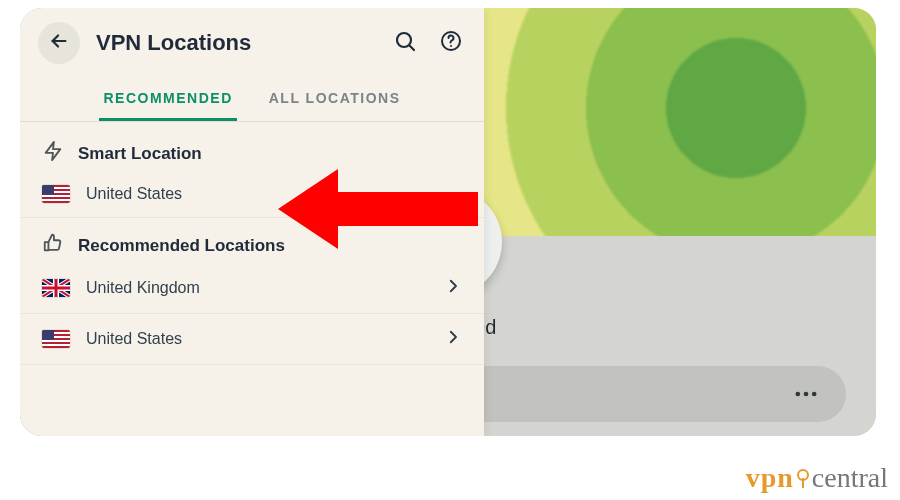 This screenshot has height=500, width=900. Describe the element at coordinates (817, 478) in the screenshot. I see `watermark-logo: vpn central` at that location.